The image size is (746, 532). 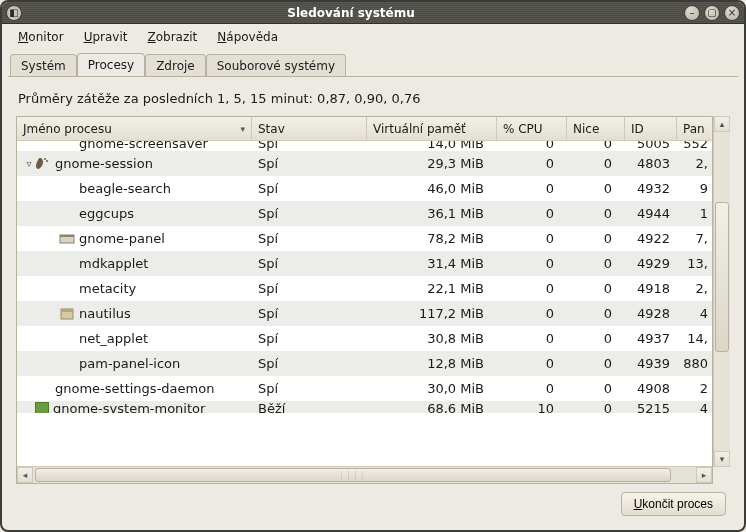 What do you see at coordinates (353, 475) in the screenshot?
I see `h-scroll-thumb: ┆┆┆┆` at bounding box center [353, 475].